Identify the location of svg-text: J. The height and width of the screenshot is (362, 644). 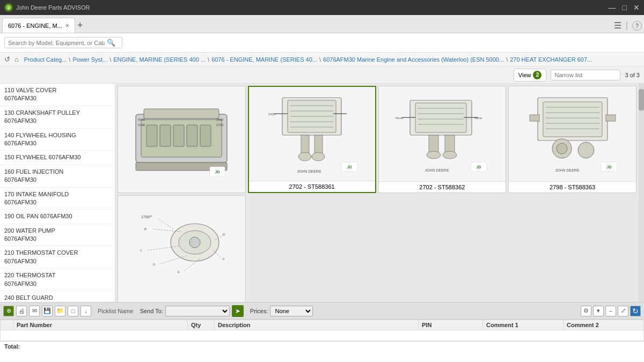
(9, 8).